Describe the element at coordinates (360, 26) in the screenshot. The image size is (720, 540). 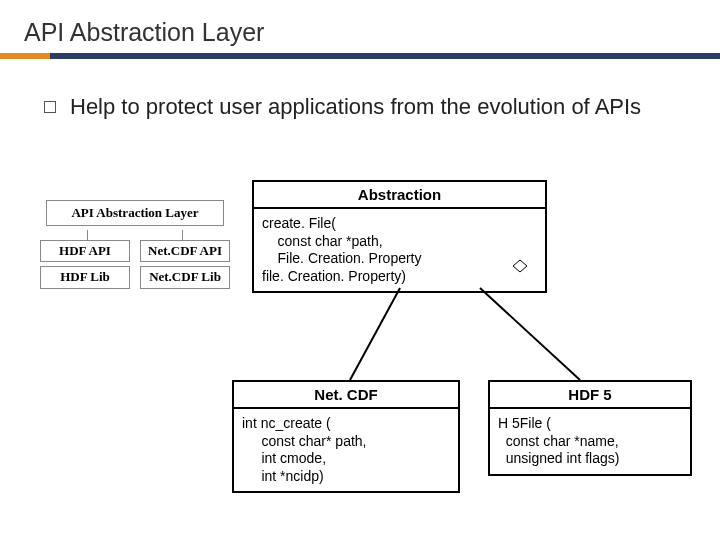
I see `slide-title: API Abstraction Layer` at that location.